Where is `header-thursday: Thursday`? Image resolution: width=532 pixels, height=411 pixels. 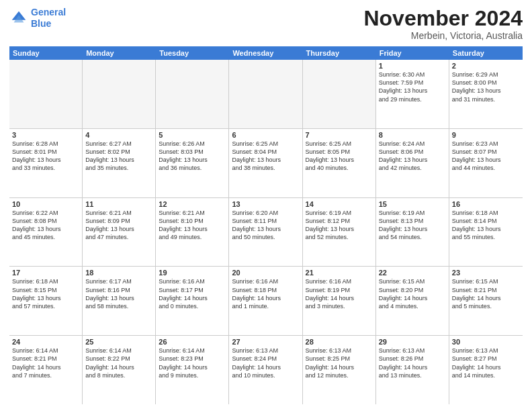
header-thursday: Thursday is located at coordinates (340, 53).